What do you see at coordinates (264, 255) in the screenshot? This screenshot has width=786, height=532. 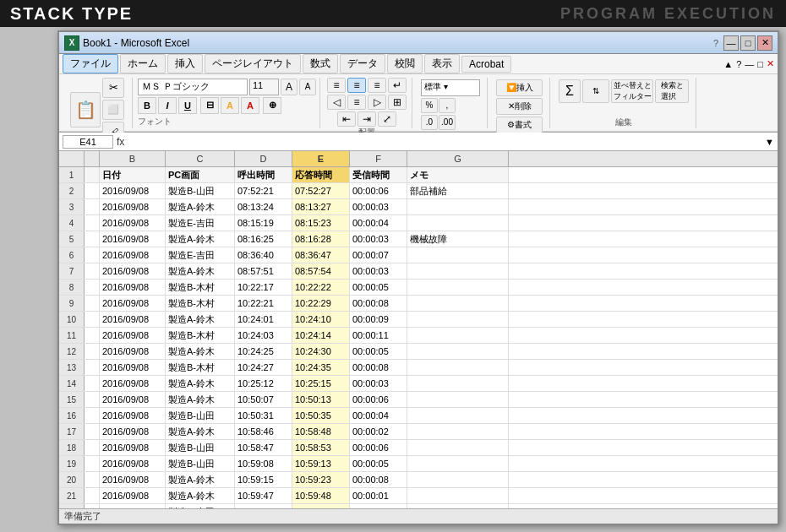 I see `cell: 08:36:40` at bounding box center [264, 255].